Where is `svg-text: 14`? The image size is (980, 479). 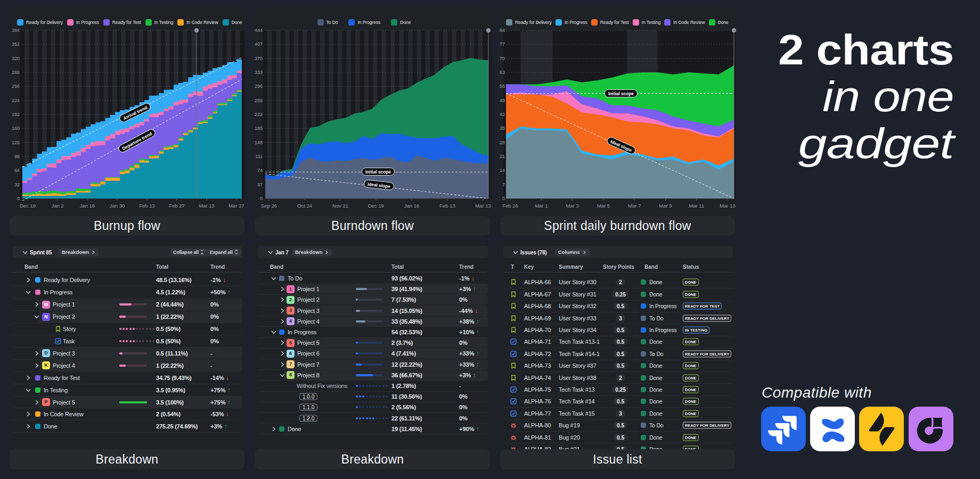 svg-text: 14 is located at coordinates (502, 170).